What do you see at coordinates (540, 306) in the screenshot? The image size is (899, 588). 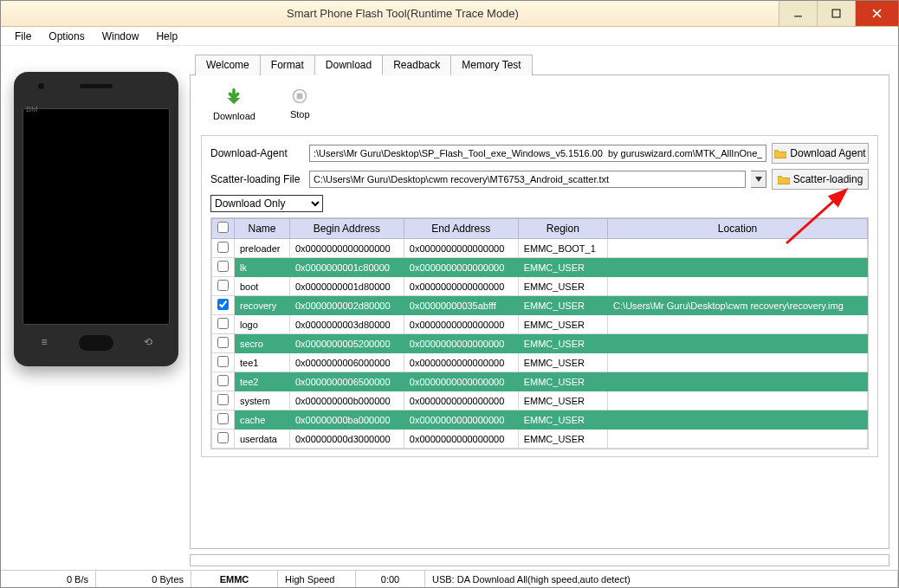 I see `table-row: recovery0x0000000002d800000x00000000035a…` at bounding box center [540, 306].